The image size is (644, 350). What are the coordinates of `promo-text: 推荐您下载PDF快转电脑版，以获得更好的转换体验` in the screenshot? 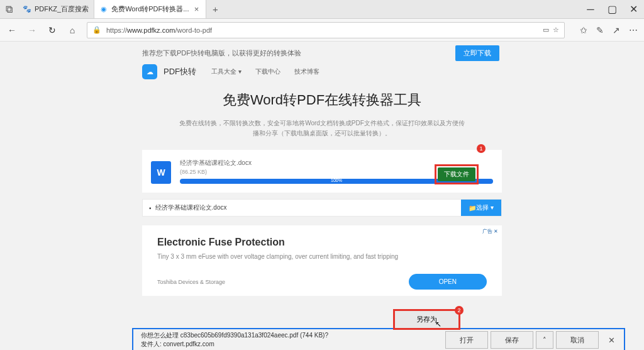 It's located at (221, 53).